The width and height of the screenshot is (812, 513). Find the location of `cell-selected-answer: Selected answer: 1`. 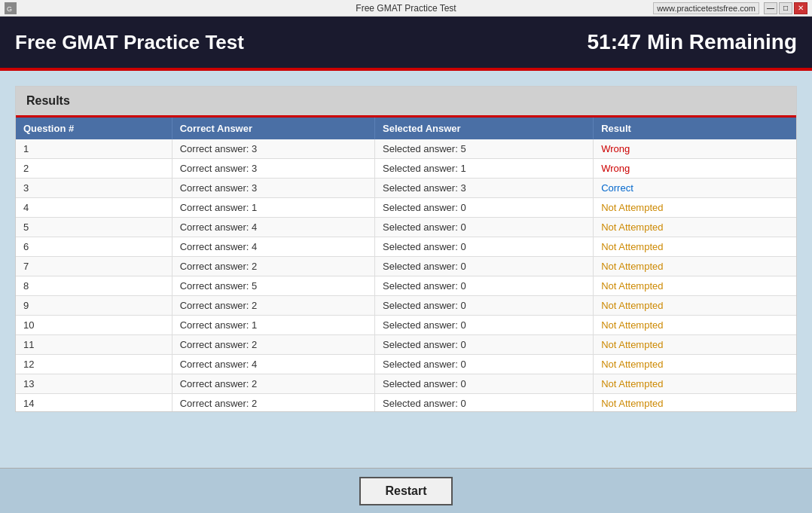

cell-selected-answer: Selected answer: 1 is located at coordinates (484, 169).